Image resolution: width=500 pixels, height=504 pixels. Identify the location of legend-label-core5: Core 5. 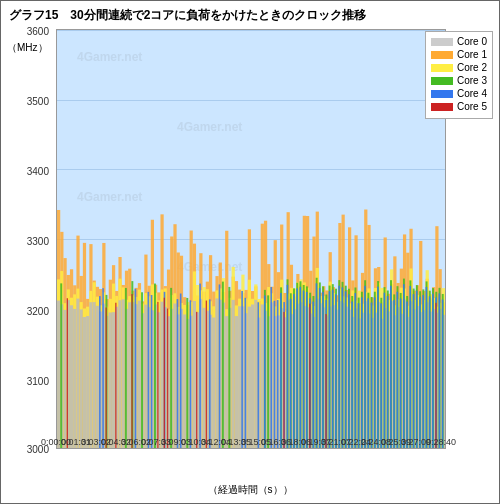
(472, 106).